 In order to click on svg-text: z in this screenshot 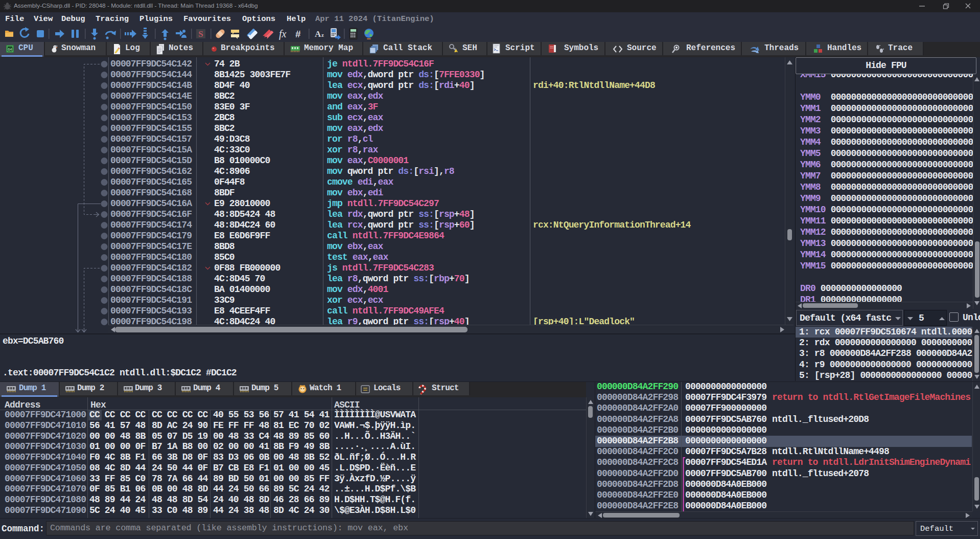, I will do `click(323, 35)`.